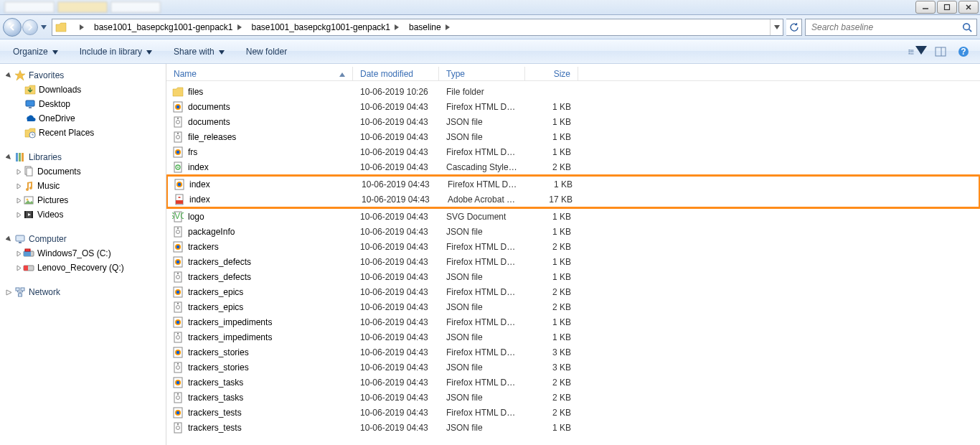  What do you see at coordinates (83, 133) in the screenshot?
I see `nav-item: Recent Places` at bounding box center [83, 133].